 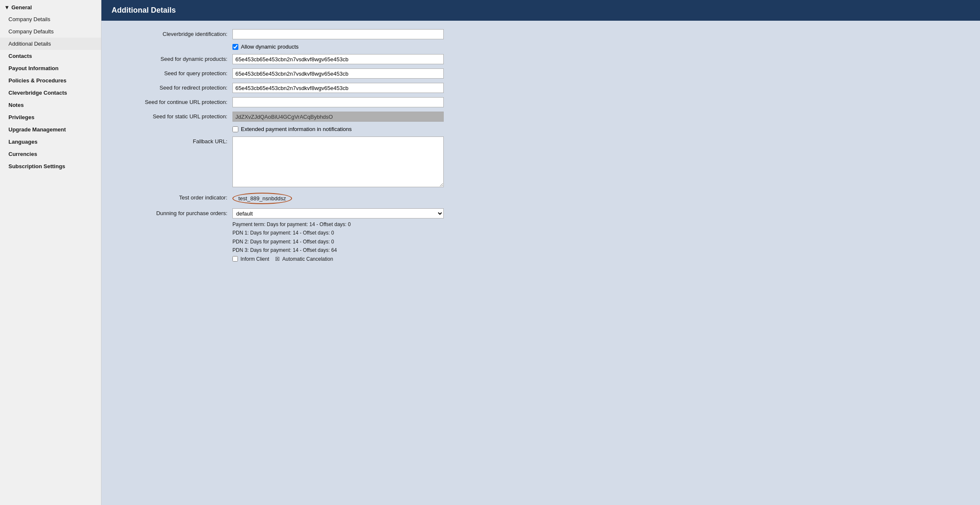 What do you see at coordinates (338, 59) in the screenshot?
I see `seed-dynamic-control` at bounding box center [338, 59].